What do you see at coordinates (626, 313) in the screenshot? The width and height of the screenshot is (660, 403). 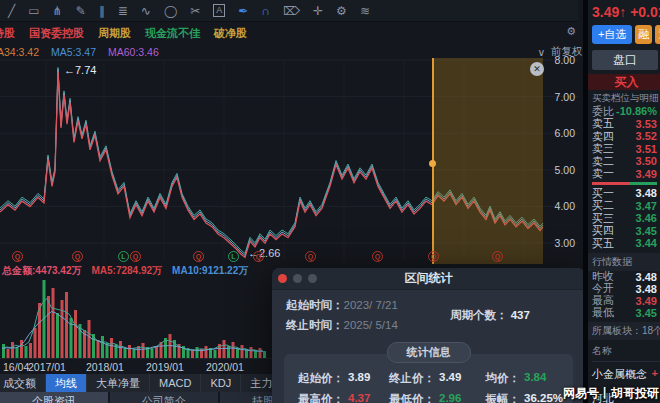 I see `quote-row: 最低3.45` at bounding box center [626, 313].